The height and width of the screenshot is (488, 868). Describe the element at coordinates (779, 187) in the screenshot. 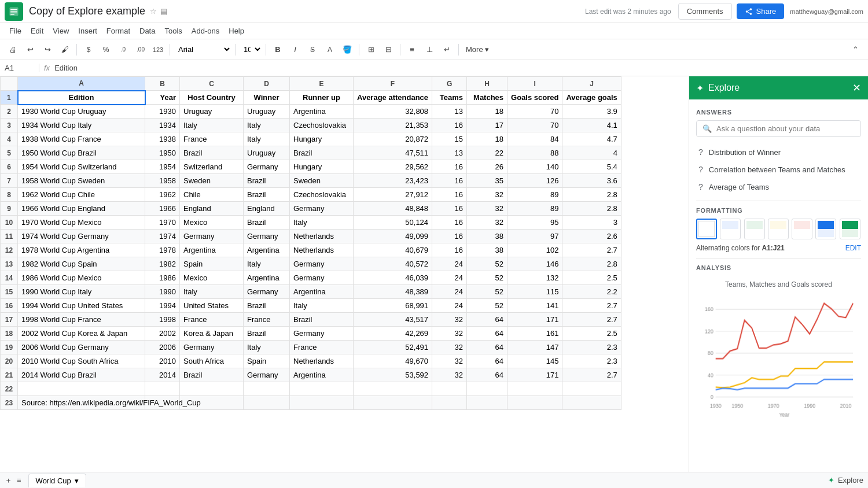

I see `answer-average: ? Average of Teams` at that location.